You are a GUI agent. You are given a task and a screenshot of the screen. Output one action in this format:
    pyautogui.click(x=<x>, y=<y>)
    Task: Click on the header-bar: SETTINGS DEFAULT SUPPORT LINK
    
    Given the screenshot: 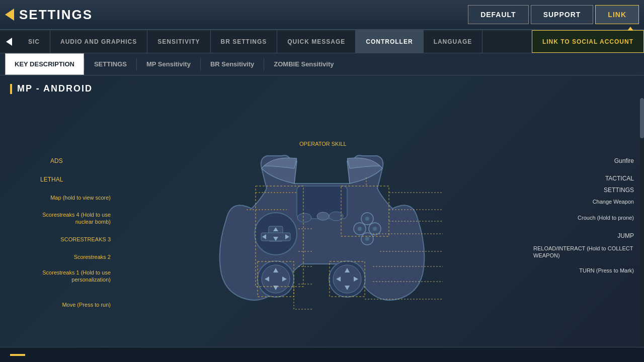 What is the action you would take?
    pyautogui.click(x=322, y=15)
    